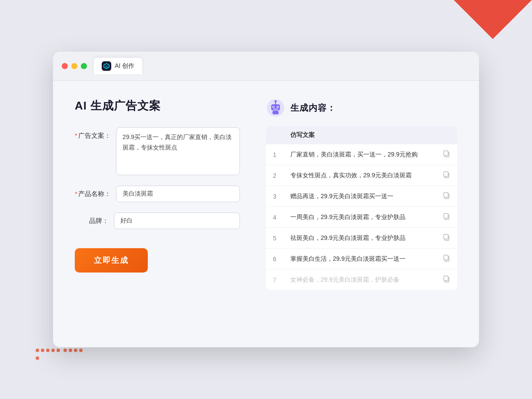 This screenshot has width=532, height=399. I want to click on row-text: 厂家直销，美白淡斑霜，买一送一，29.9元抢购, so click(359, 155).